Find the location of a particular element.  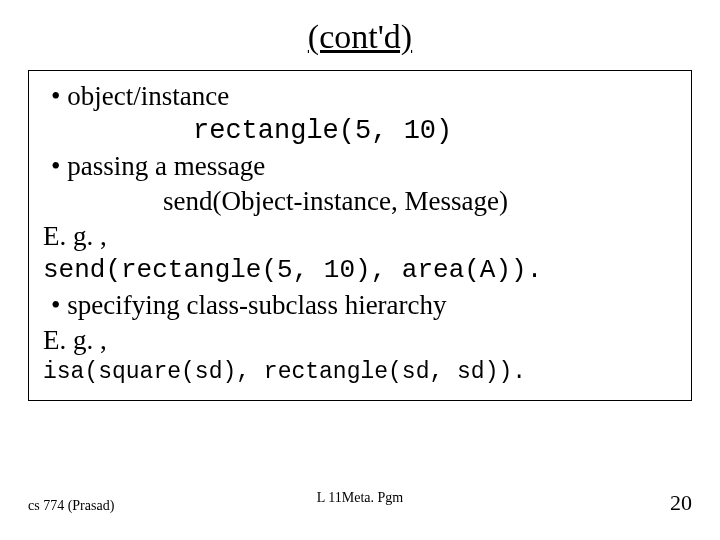

code-send-example: send(rectangle(5, 10), area(A)). is located at coordinates (360, 271).